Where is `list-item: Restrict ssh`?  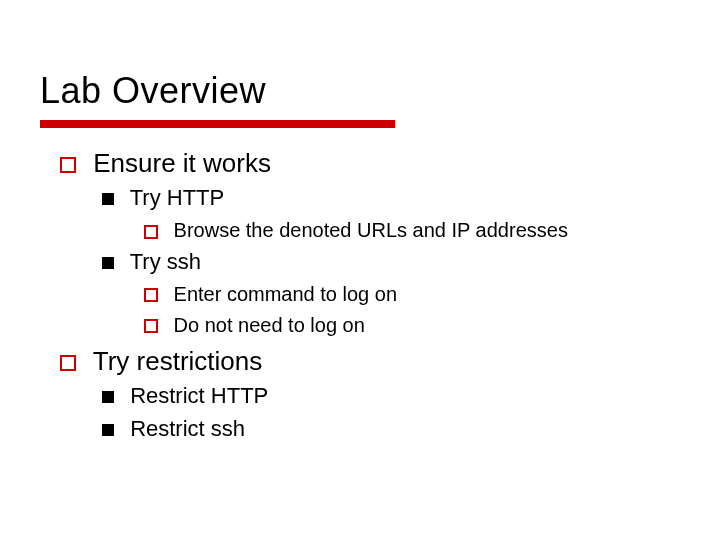
list-item: Restrict ssh is located at coordinates (384, 430).